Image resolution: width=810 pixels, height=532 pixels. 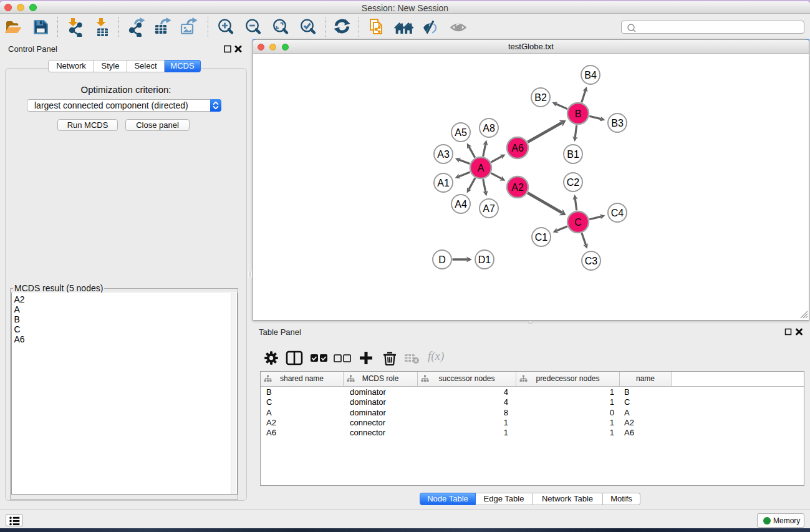 I want to click on svg-text: A6, so click(x=518, y=148).